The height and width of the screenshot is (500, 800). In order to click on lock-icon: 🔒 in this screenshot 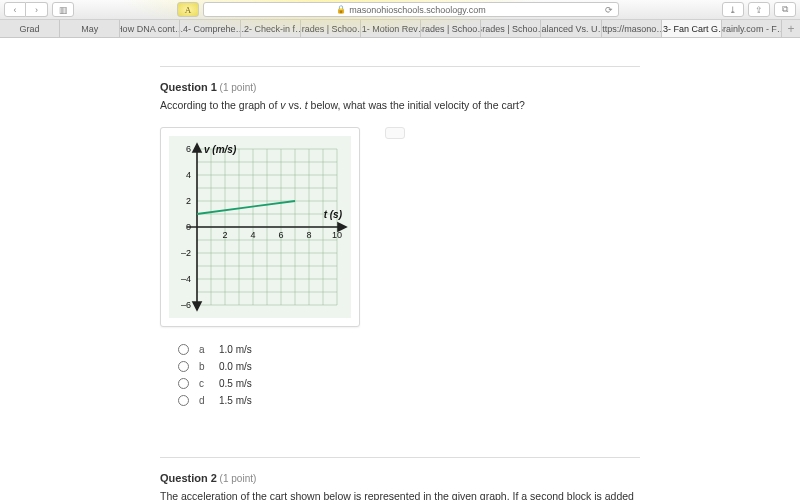, I will do `click(341, 10)`.